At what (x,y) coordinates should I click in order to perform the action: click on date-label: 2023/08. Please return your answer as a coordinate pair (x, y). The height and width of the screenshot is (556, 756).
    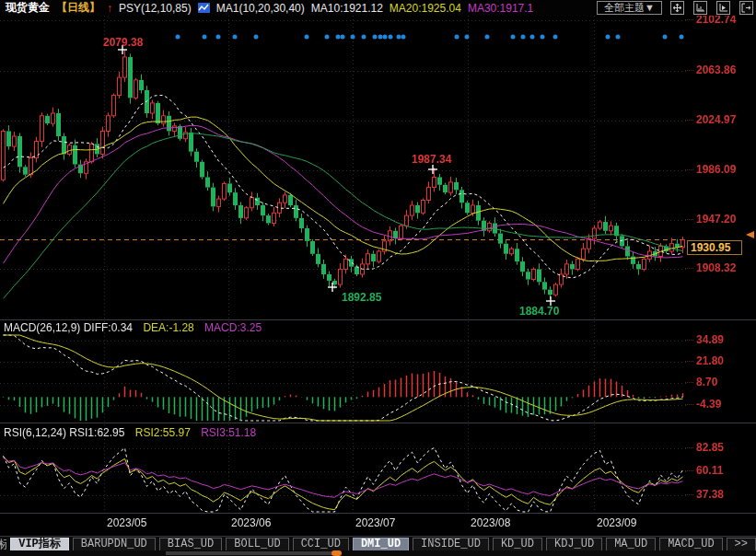
    Looking at the image, I should click on (490, 523).